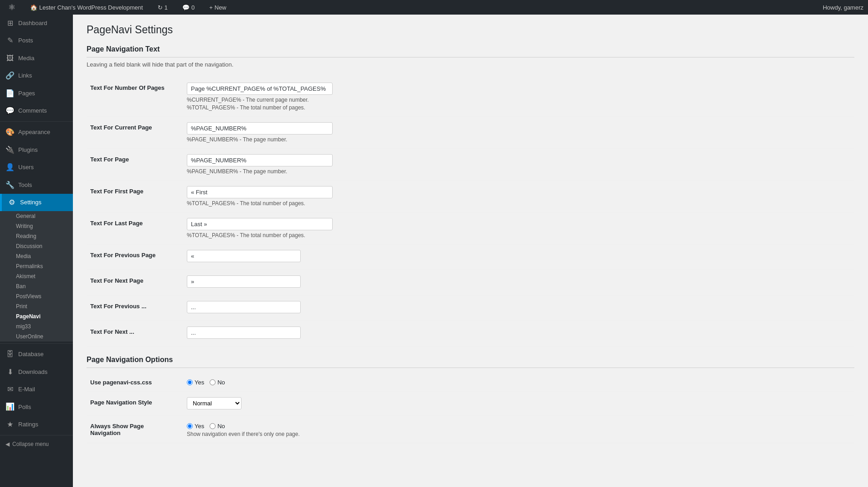 This screenshot has width=868, height=487. What do you see at coordinates (36, 132) in the screenshot?
I see `sidebar-item-appearance: 🎨 Appearance` at bounding box center [36, 132].